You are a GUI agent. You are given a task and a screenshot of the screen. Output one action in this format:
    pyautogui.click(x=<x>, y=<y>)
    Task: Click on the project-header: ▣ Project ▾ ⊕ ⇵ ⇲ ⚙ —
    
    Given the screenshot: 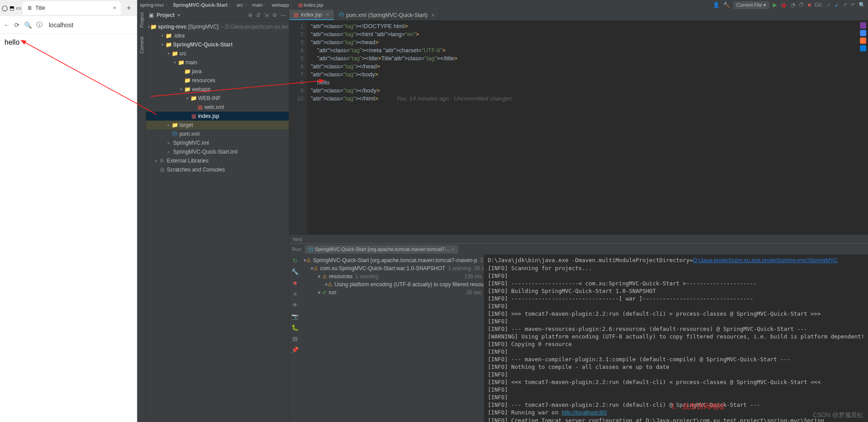 What is the action you would take?
    pyautogui.click(x=217, y=15)
    